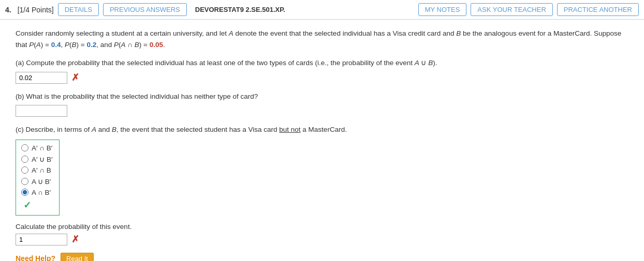  I want to click on part-c-check-row: ✓, so click(37, 205).